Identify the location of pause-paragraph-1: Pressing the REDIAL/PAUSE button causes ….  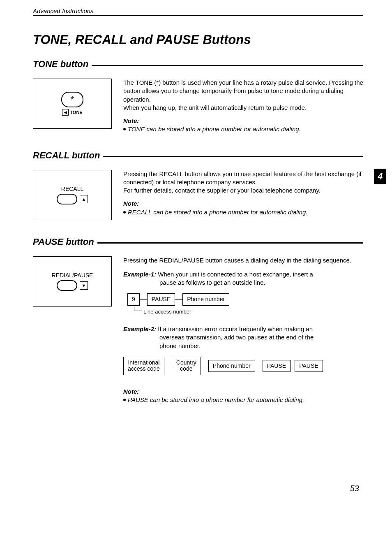
(243, 260).